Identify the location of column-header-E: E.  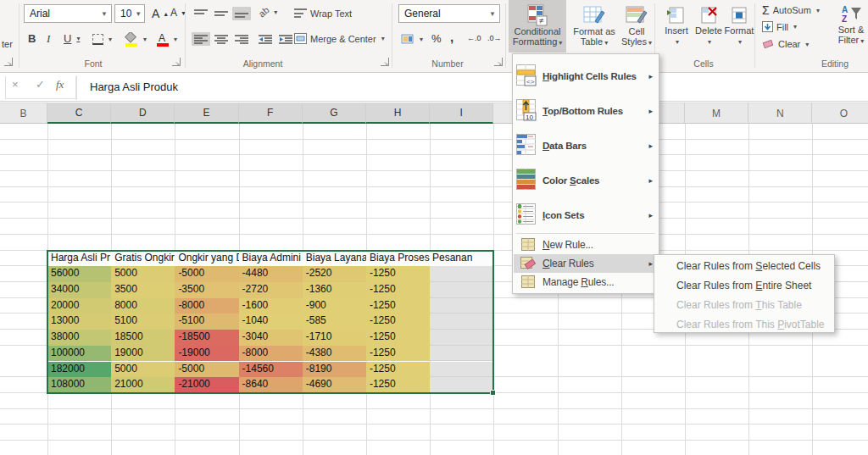
(207, 114).